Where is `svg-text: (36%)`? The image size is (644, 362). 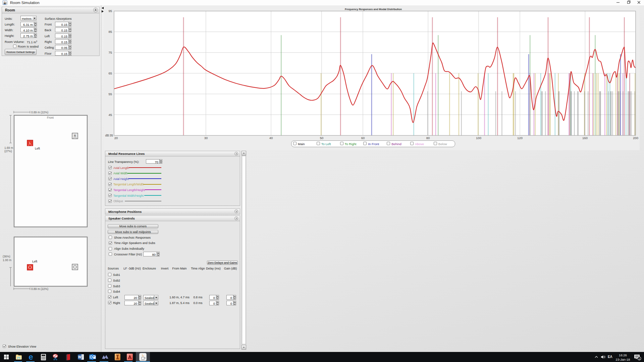 svg-text: (36%) is located at coordinates (7, 256).